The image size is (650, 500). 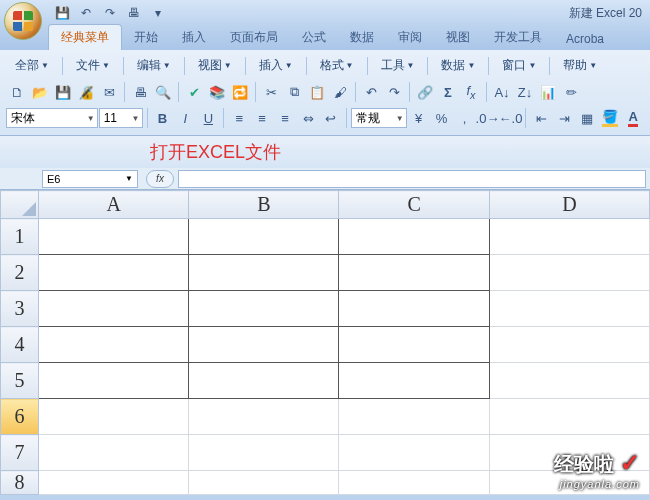 What do you see at coordinates (414, 309) in the screenshot?
I see `cell-C3` at bounding box center [414, 309].